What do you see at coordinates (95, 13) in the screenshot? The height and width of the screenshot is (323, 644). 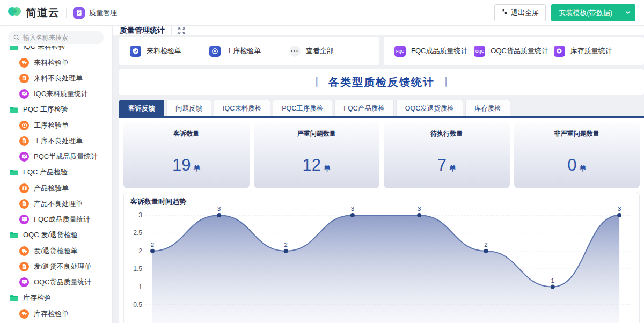 I see `app-chip: 质量管理` at bounding box center [95, 13].